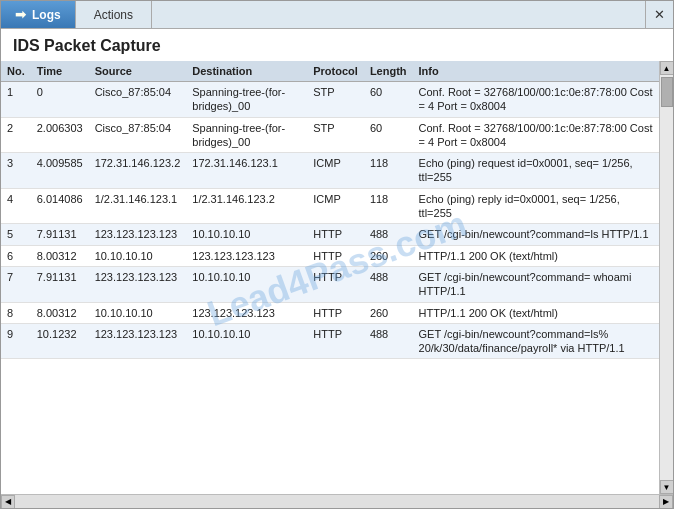 The image size is (674, 509). I want to click on table-row: 57.91131123.123.123.12310.10.10.10HTTP48…, so click(330, 234).